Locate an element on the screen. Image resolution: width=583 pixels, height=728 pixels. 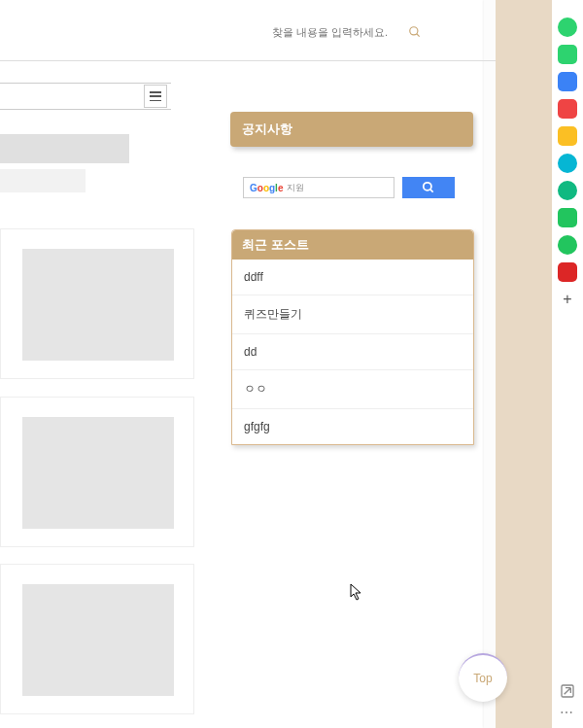
more-options-icon: ⋯ is located at coordinates (566, 712).